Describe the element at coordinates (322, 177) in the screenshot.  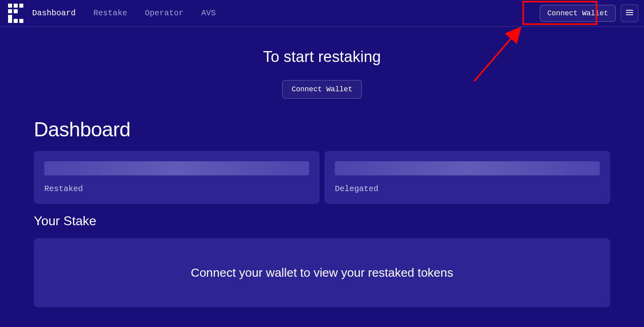
I see `dashboard-cards: Restaked Delegated` at that location.